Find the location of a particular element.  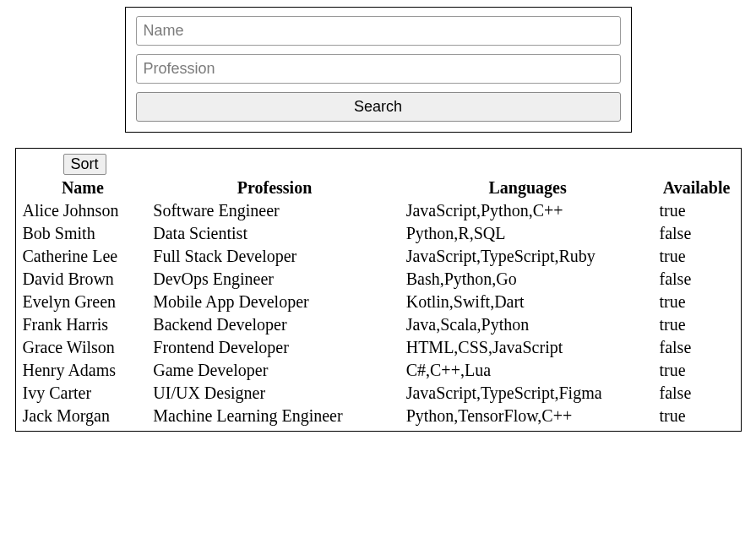

cell-profession: Frontend Developer is located at coordinates (274, 348).